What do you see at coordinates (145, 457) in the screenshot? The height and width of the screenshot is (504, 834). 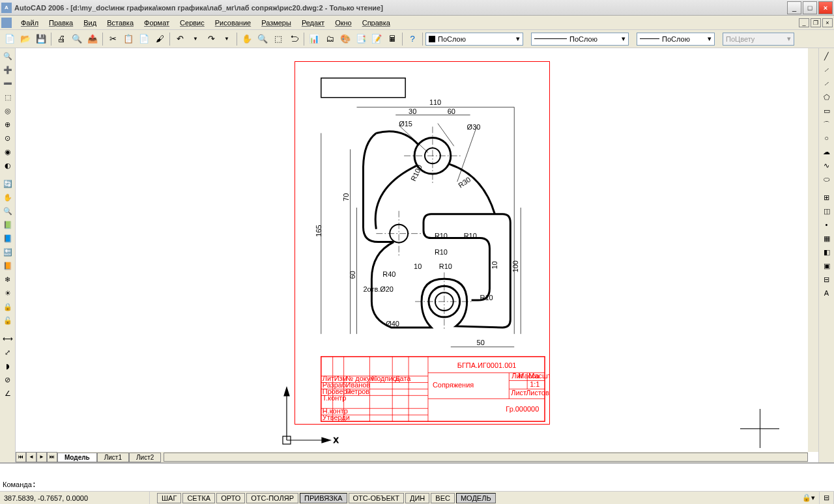 I see `tab-layout2: Лист2` at bounding box center [145, 457].